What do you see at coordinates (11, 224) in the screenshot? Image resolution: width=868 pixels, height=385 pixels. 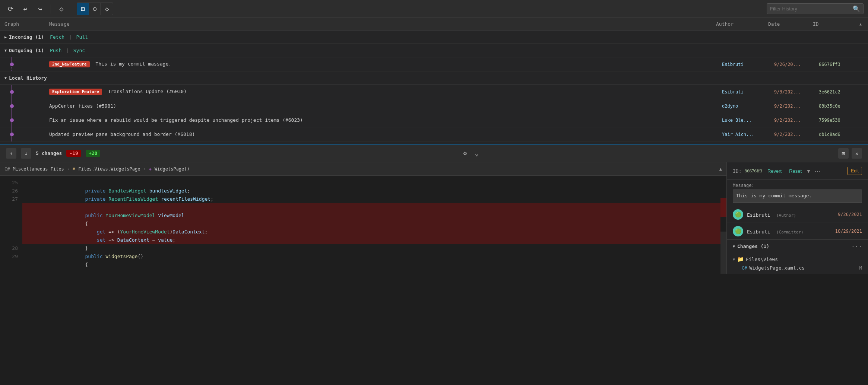 I see `line-num-del3` at bounding box center [11, 224].